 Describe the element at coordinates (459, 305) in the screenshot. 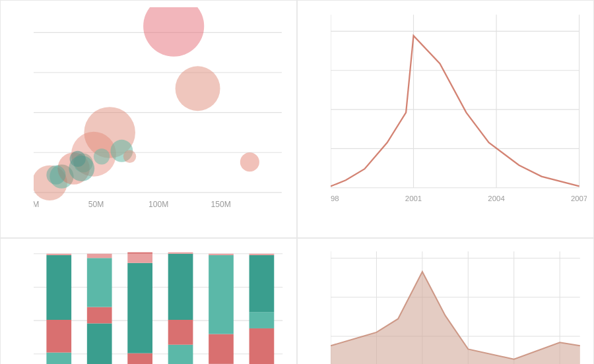

I see `area-chart-svg: 3600 3800 4000 4200 Jan Mar Jun Aug Oct …` at that location.